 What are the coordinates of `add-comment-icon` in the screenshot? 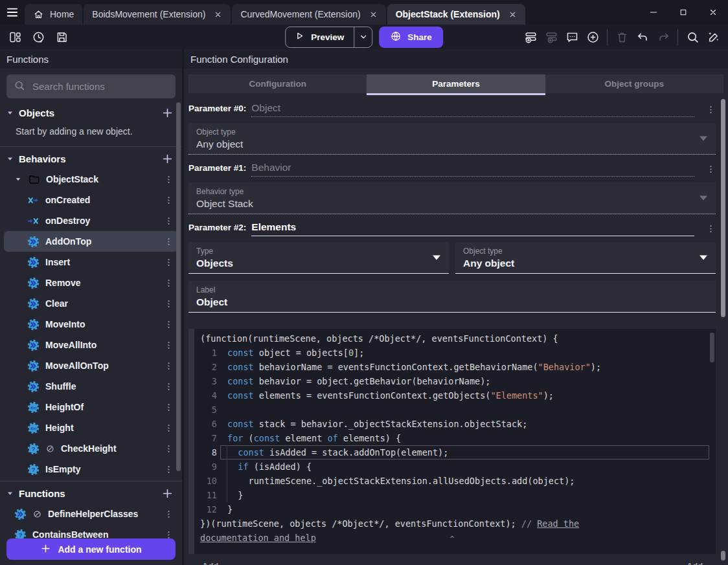 It's located at (572, 37).